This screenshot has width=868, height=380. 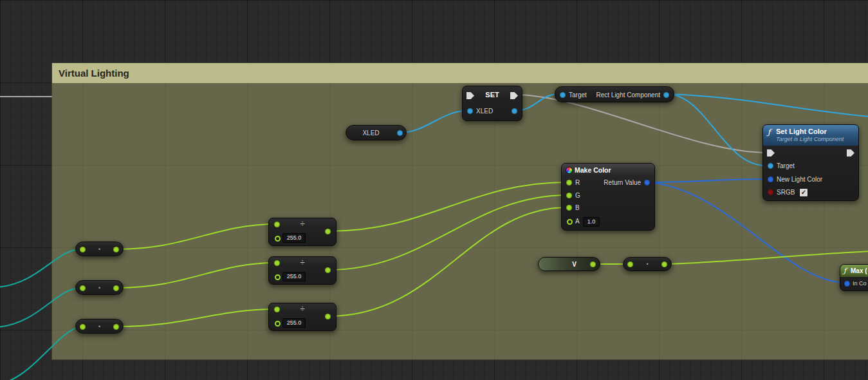 I want to click on slc-srgb-label: SRGB, so click(x=786, y=192).